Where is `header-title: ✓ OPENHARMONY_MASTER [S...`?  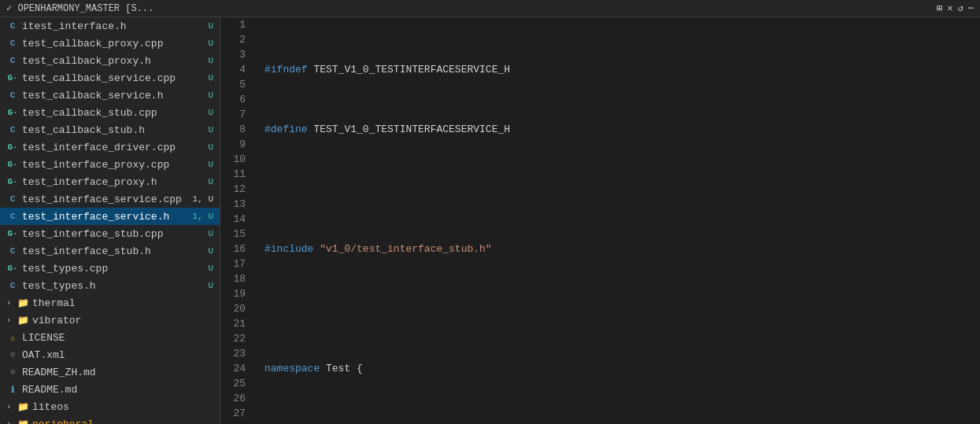
header-title: ✓ OPENHARMONY_MASTER [S... is located at coordinates (469, 8).